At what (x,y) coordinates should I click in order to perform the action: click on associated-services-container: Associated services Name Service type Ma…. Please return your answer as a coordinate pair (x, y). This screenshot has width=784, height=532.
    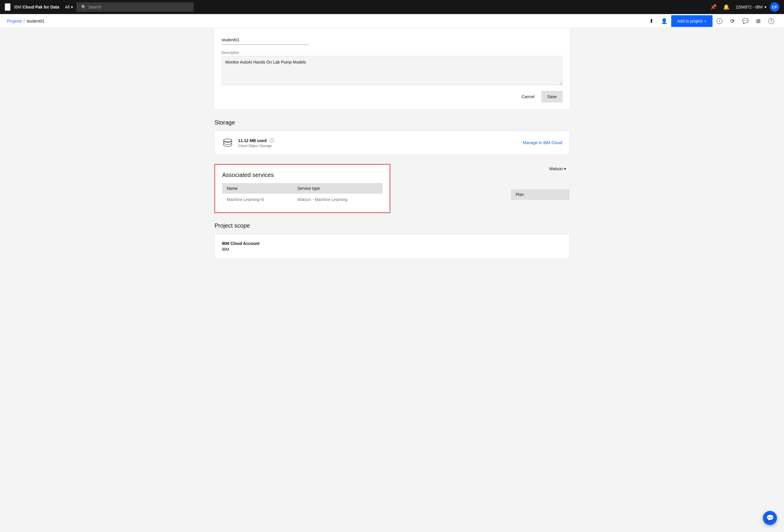
    Looking at the image, I should click on (302, 188).